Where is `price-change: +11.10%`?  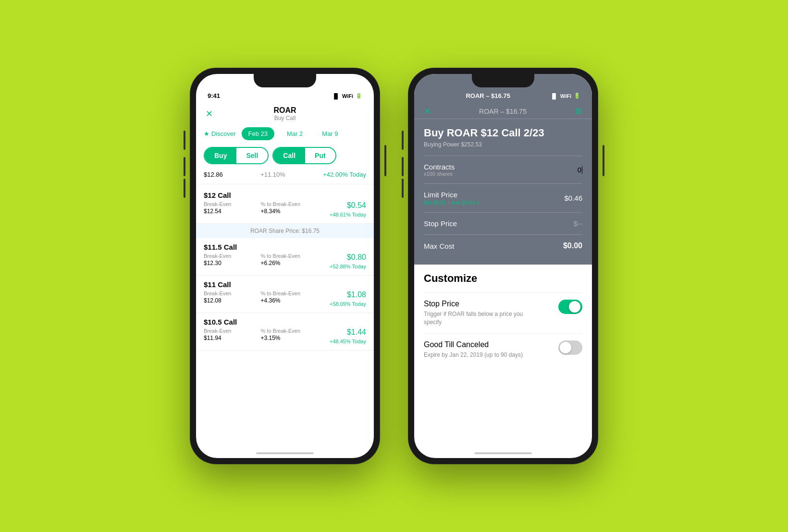 price-change: +11.10% is located at coordinates (273, 175).